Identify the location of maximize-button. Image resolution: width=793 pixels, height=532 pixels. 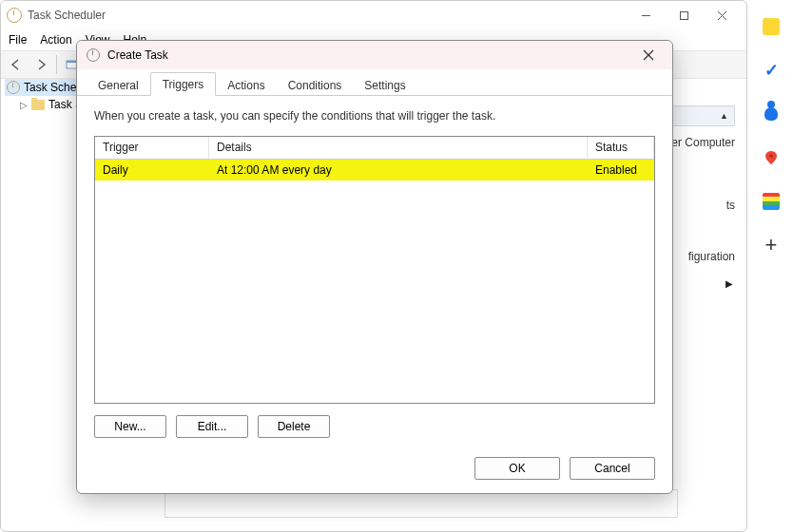
(684, 15).